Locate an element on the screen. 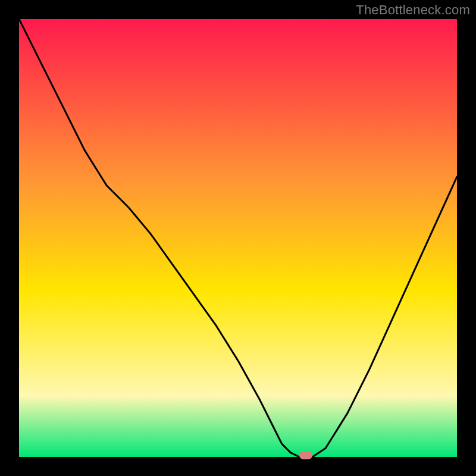 This screenshot has height=476, width=476. watermark-text: TheBottleneck.com is located at coordinates (413, 10).